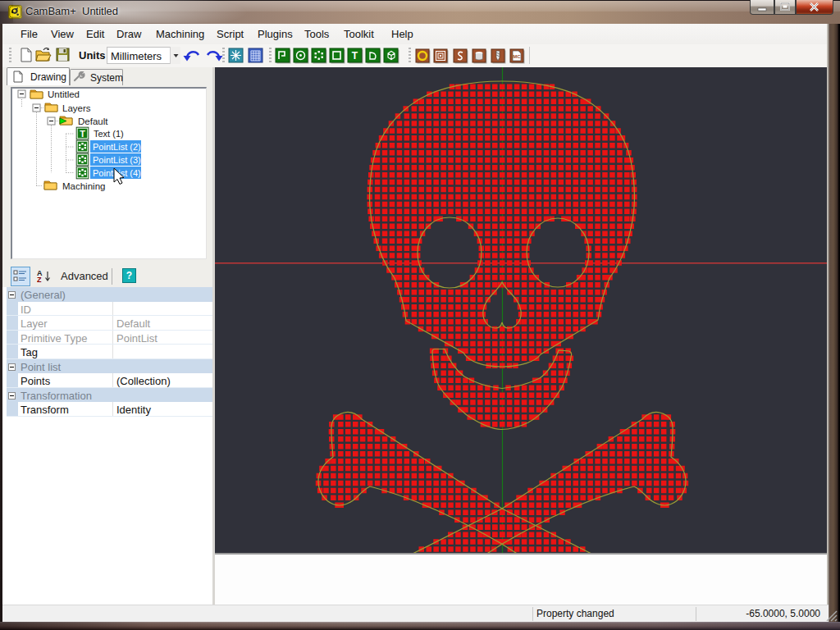  Describe the element at coordinates (77, 108) in the screenshot. I see `svg-text: Layers` at that location.